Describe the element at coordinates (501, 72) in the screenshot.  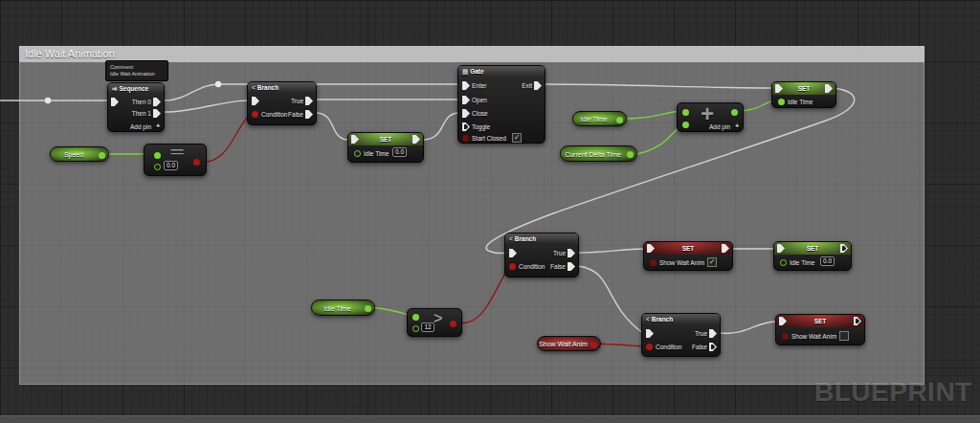
I see `gate-header: ▤Gate` at that location.